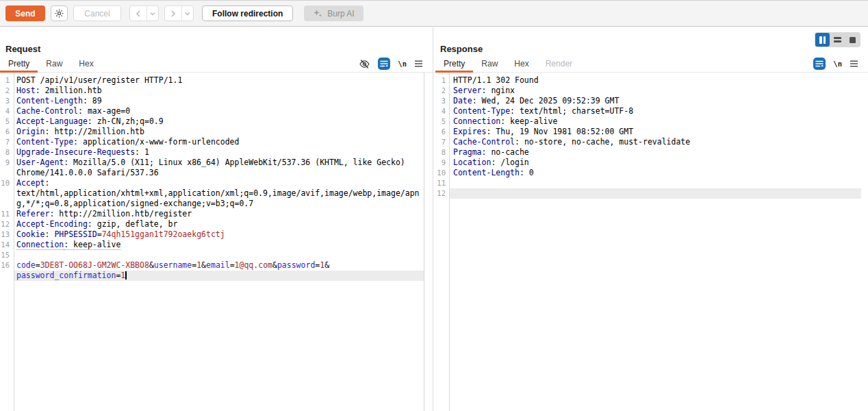 This screenshot has height=411, width=868. Describe the element at coordinates (559, 64) in the screenshot. I see `tab-render: Render` at that location.